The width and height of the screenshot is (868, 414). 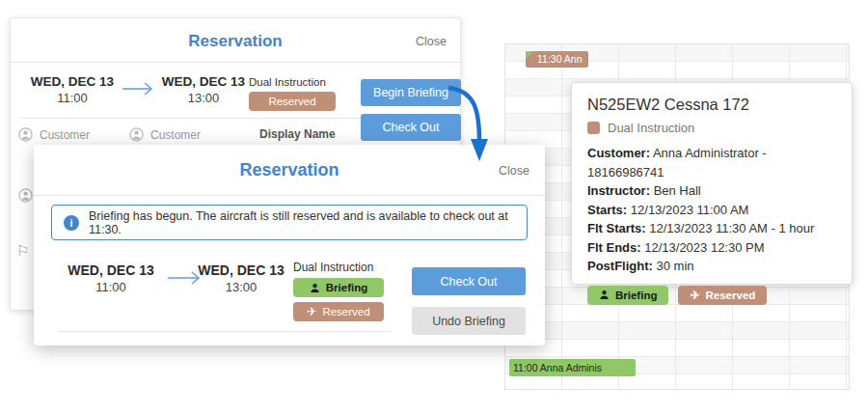 What do you see at coordinates (23, 251) in the screenshot?
I see `flag-icon: ⚐` at bounding box center [23, 251].